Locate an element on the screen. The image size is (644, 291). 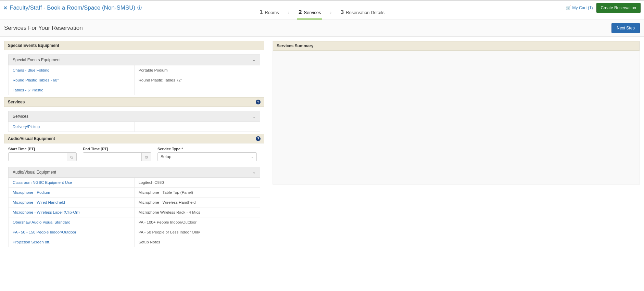
item-chairs-blue-folding: Chairs - Blue Folding is located at coordinates (72, 70).